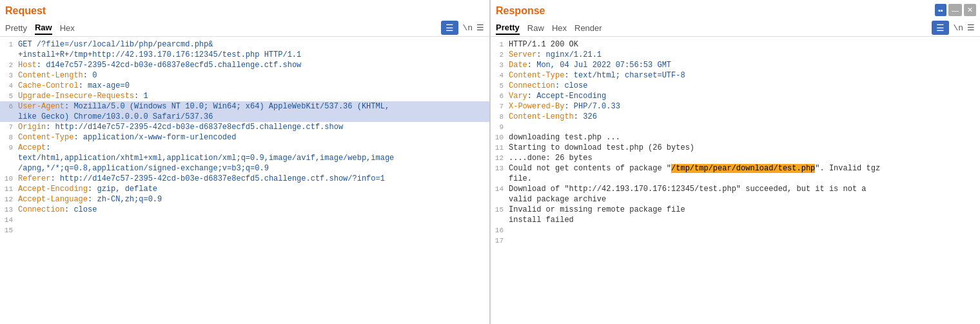  I want to click on request-line-13: 13 Connection: close, so click(245, 210).